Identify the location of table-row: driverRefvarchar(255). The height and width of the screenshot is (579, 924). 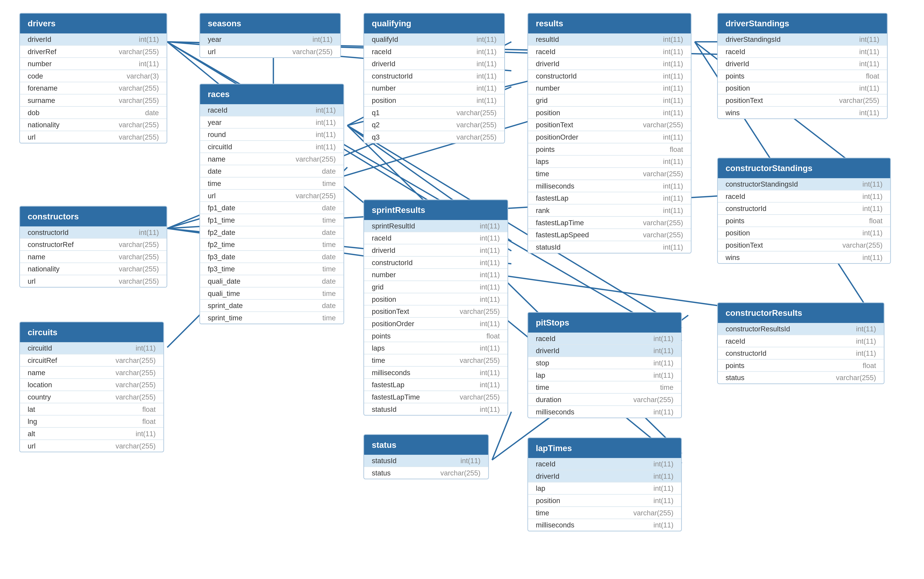
(93, 52).